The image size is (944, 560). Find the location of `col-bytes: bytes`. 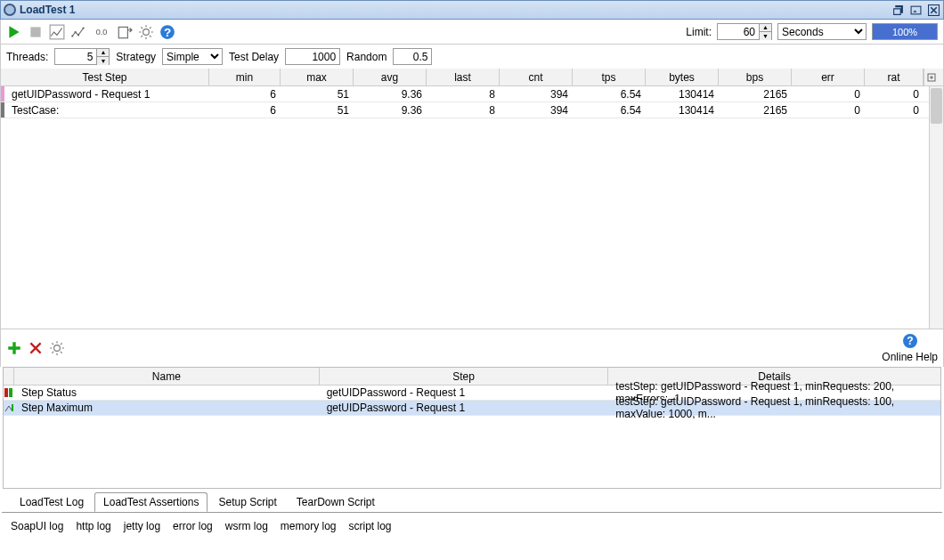

col-bytes: bytes is located at coordinates (682, 77).